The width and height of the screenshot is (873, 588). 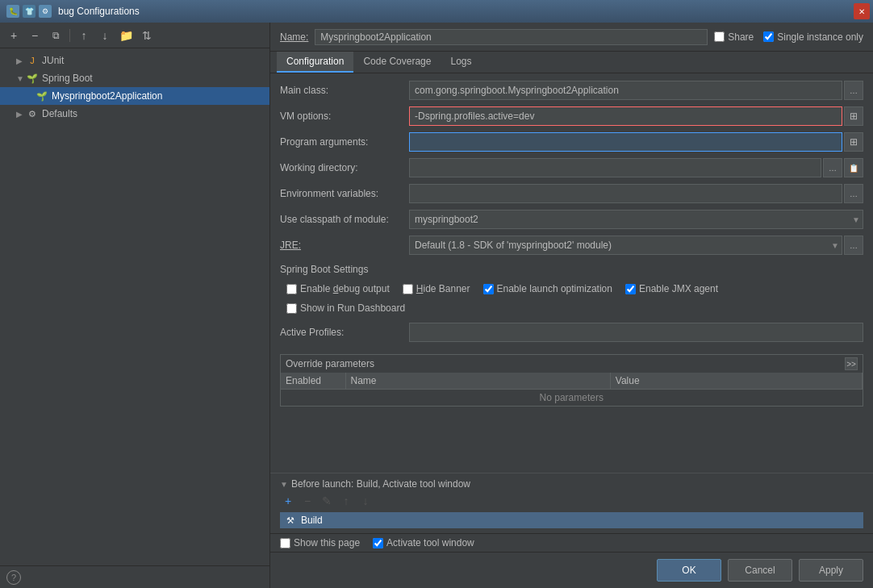 I want to click on show-this-page-checkbox, so click(x=286, y=544).